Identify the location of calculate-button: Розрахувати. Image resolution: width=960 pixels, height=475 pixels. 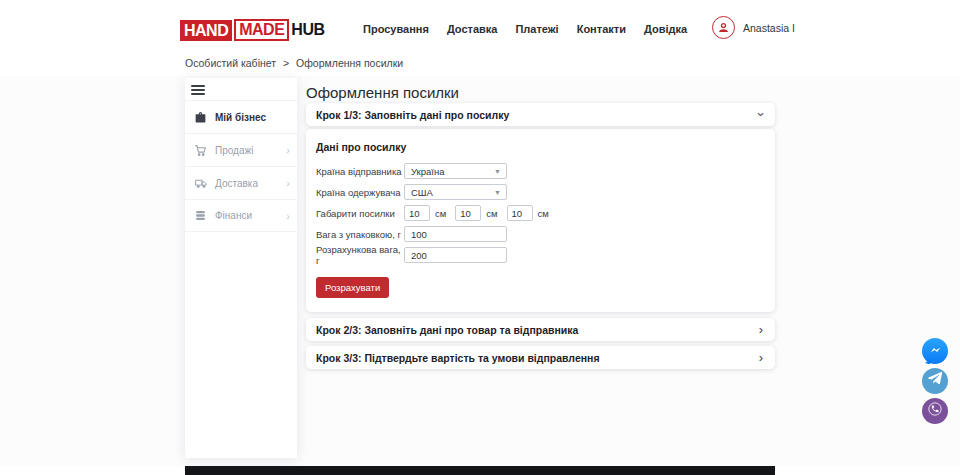
(352, 288).